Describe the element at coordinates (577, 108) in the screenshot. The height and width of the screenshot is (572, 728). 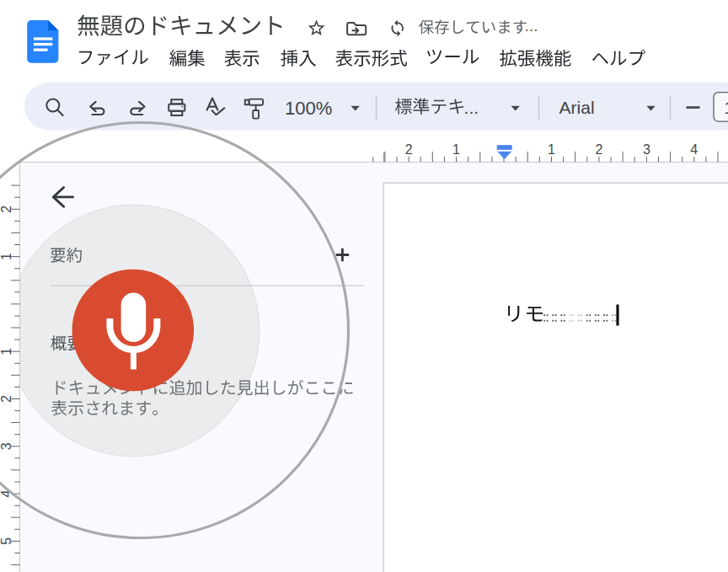
I see `svg-text: Arial` at that location.